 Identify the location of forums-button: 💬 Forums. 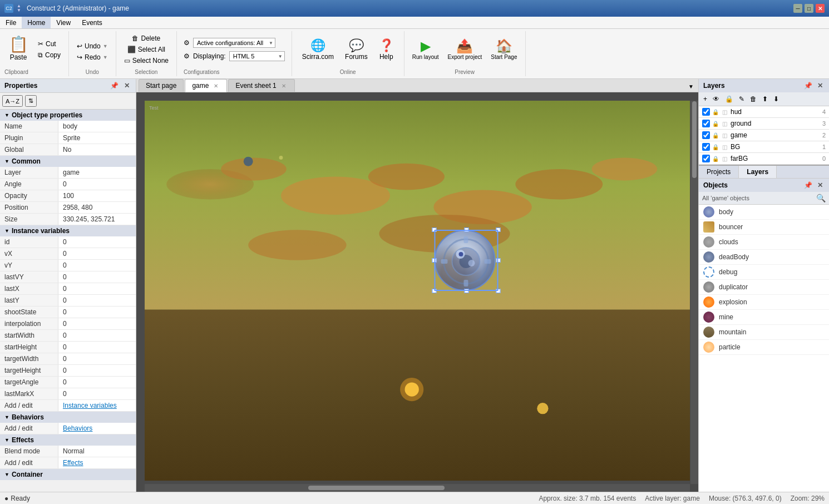
(356, 50).